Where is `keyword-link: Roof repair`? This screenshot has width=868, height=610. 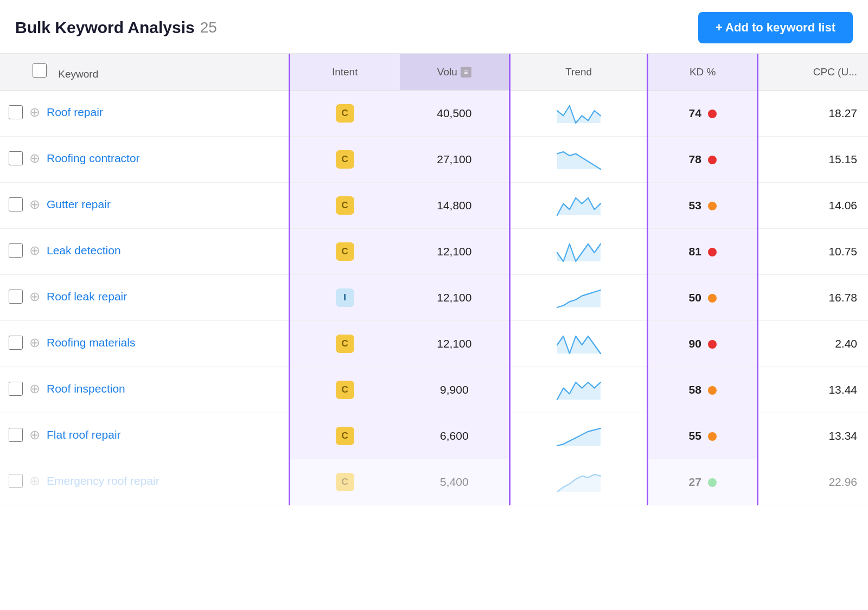
keyword-link: Roof repair is located at coordinates (75, 112).